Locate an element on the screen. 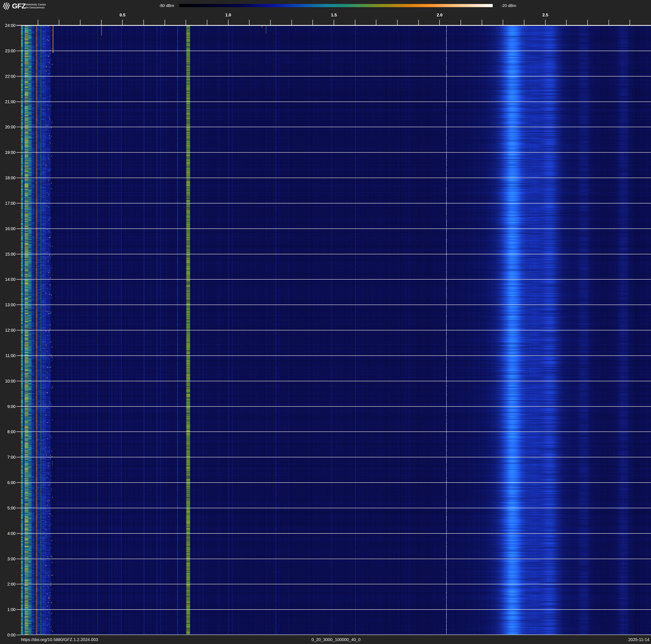 Image resolution: width=651 pixels, height=644 pixels. freq-tick-label: 2.0 is located at coordinates (439, 15).